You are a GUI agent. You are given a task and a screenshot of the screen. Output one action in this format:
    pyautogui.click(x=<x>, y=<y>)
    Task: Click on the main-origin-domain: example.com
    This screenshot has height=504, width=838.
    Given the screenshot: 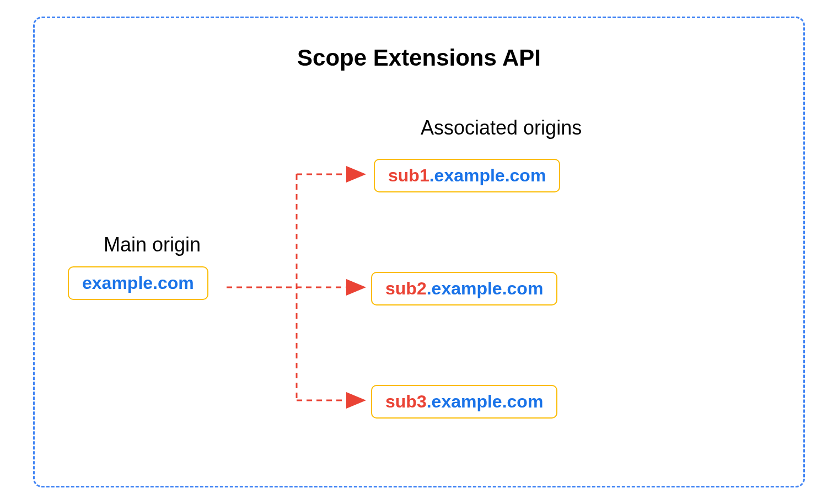 What is the action you would take?
    pyautogui.click(x=138, y=283)
    